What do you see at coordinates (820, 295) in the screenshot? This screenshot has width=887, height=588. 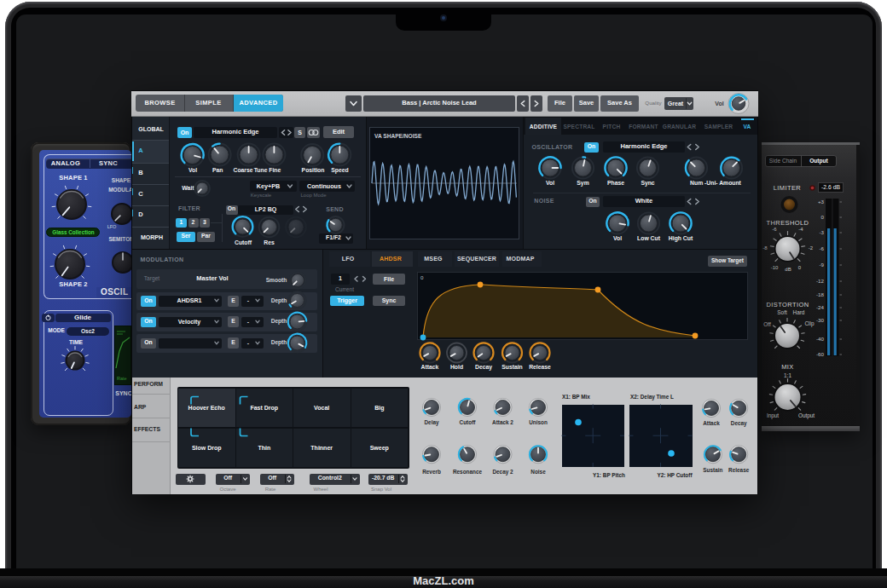 I see `svg-text: -18` at bounding box center [820, 295].